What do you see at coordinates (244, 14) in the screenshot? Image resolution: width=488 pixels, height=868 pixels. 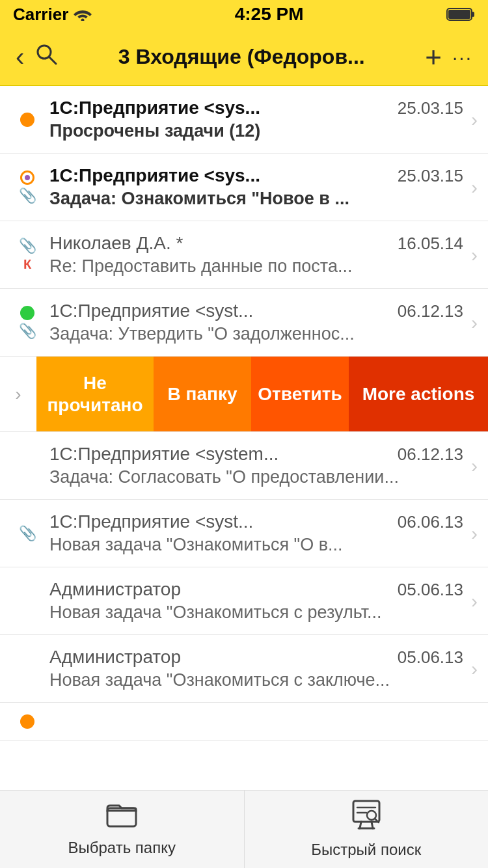 I see `status-bar: Carrier 4:25 PM` at bounding box center [244, 14].